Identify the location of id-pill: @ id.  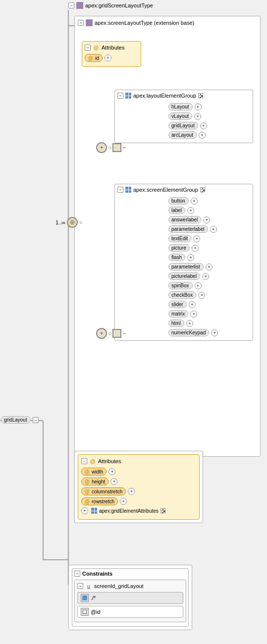
(94, 58).